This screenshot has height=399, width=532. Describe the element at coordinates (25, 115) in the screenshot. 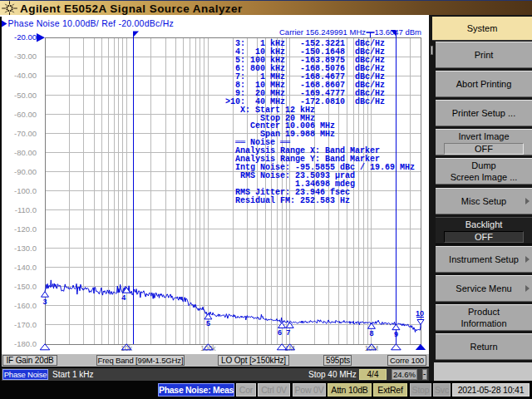

I see `svg-text: -60.00` at that location.